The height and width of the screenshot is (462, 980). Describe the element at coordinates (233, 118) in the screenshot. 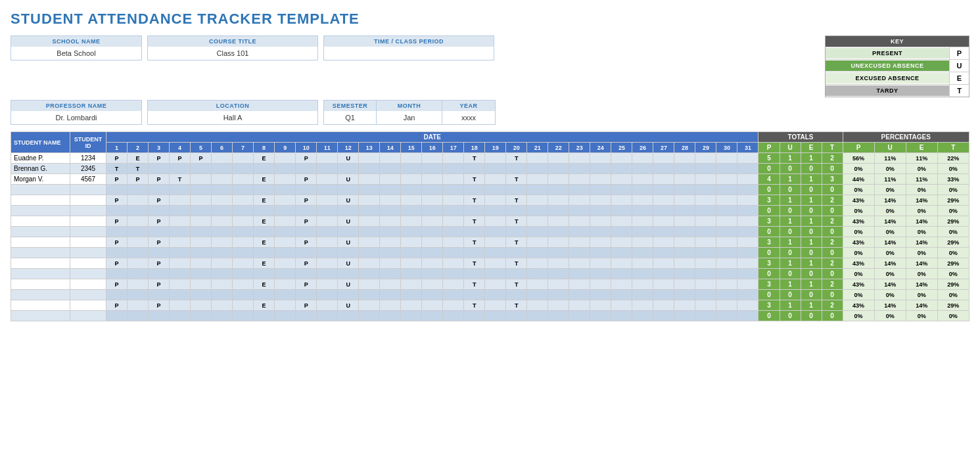

I see `location-value: Hall A` at that location.